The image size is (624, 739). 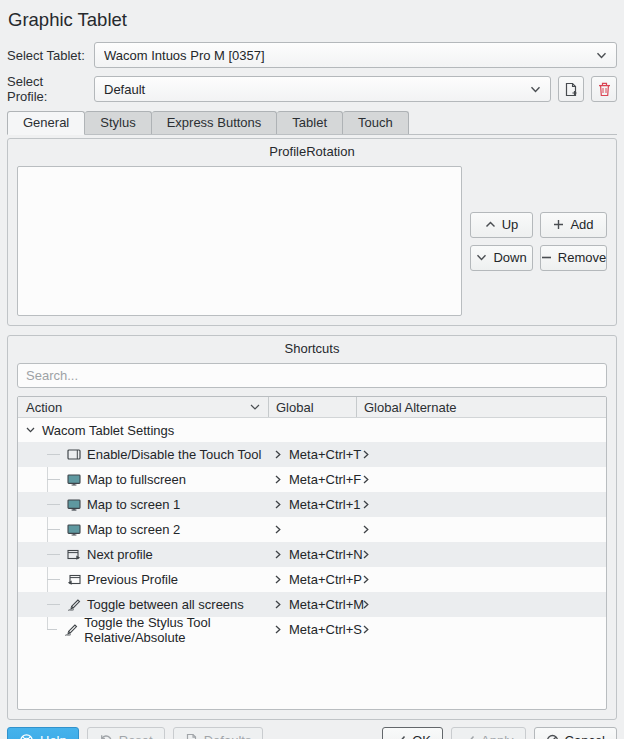 I want to click on tab-touch: Touch, so click(x=376, y=122).